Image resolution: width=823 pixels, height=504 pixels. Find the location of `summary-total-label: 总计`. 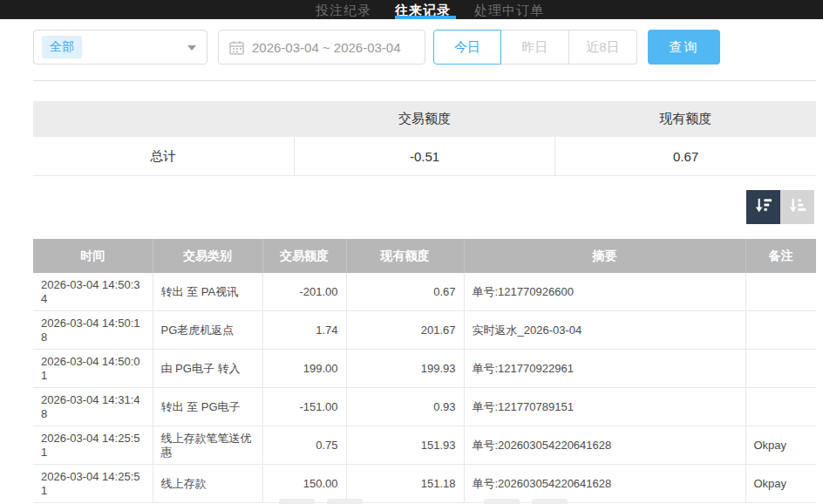

summary-total-label: 总计 is located at coordinates (164, 156).